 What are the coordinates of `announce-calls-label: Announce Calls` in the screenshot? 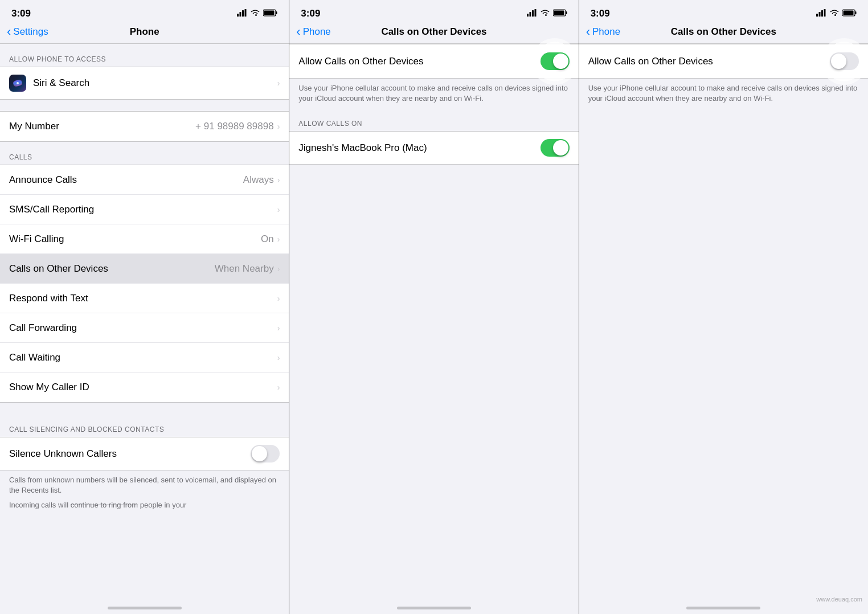 It's located at (43, 180).